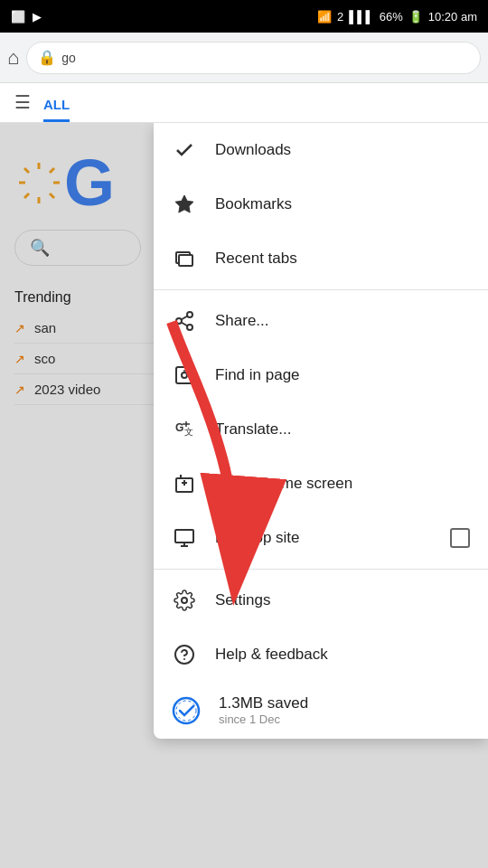 The image size is (488, 868). I want to click on desktop-site-checkbox, so click(460, 538).